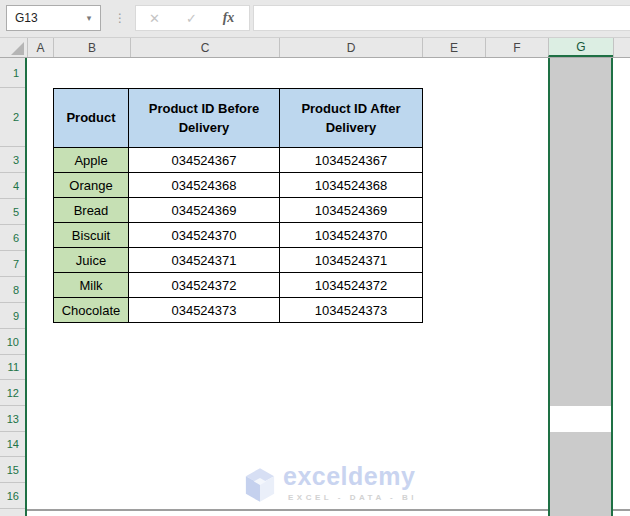 The height and width of the screenshot is (516, 630). I want to click on table-row: Orange 034524368 1034524368, so click(238, 186).